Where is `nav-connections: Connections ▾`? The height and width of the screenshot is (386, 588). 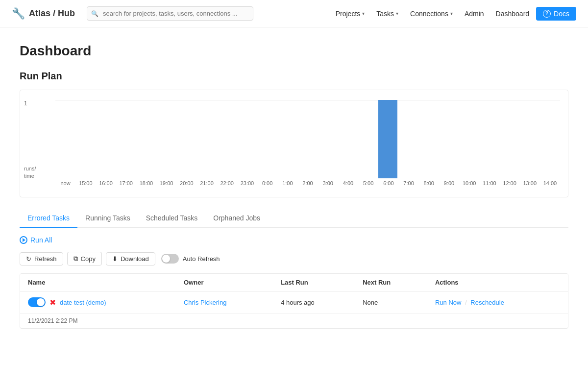
nav-connections: Connections ▾ is located at coordinates (431, 14).